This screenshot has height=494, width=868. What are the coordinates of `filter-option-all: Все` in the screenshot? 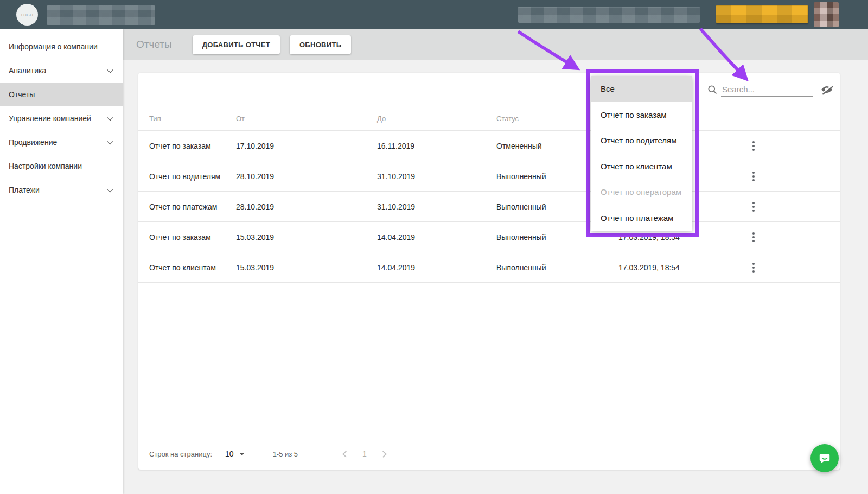 It's located at (641, 89).